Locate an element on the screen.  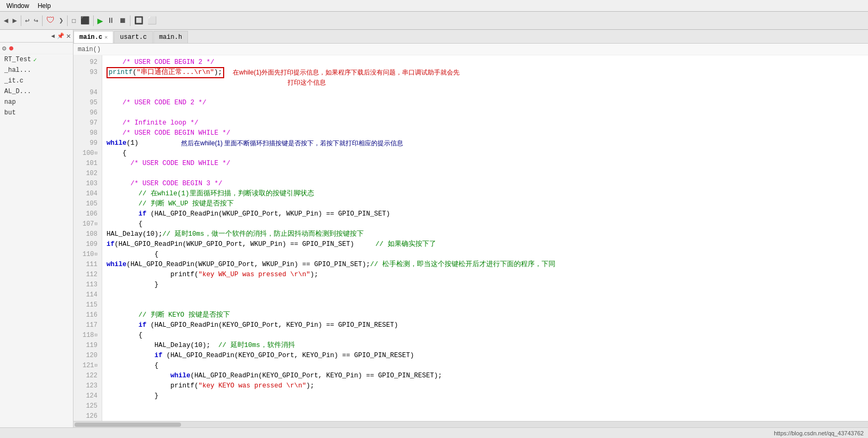
line-number-122: 122 is located at coordinates (87, 376).